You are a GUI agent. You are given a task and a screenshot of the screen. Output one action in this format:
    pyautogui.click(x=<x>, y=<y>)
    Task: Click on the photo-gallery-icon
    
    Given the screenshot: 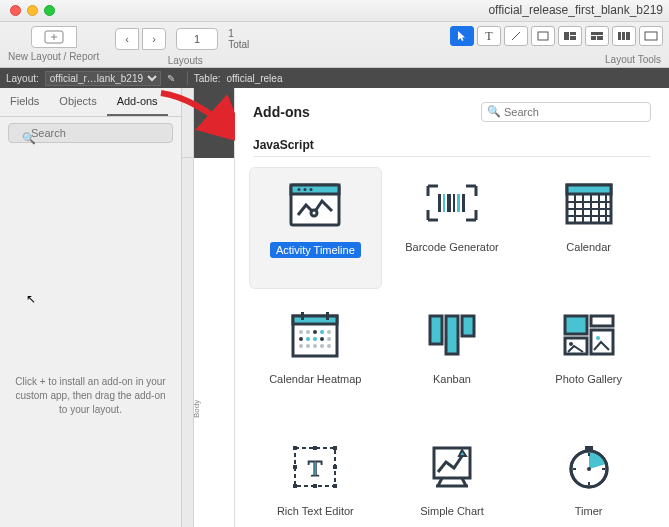 What is the action you would take?
    pyautogui.click(x=589, y=335)
    